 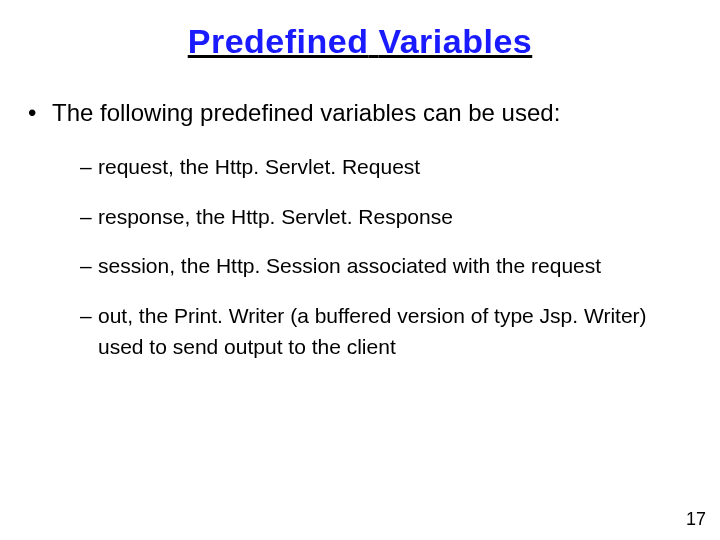 What do you see at coordinates (388, 266) in the screenshot?
I see `list-item: session, the Http. Session associated wi…` at bounding box center [388, 266].